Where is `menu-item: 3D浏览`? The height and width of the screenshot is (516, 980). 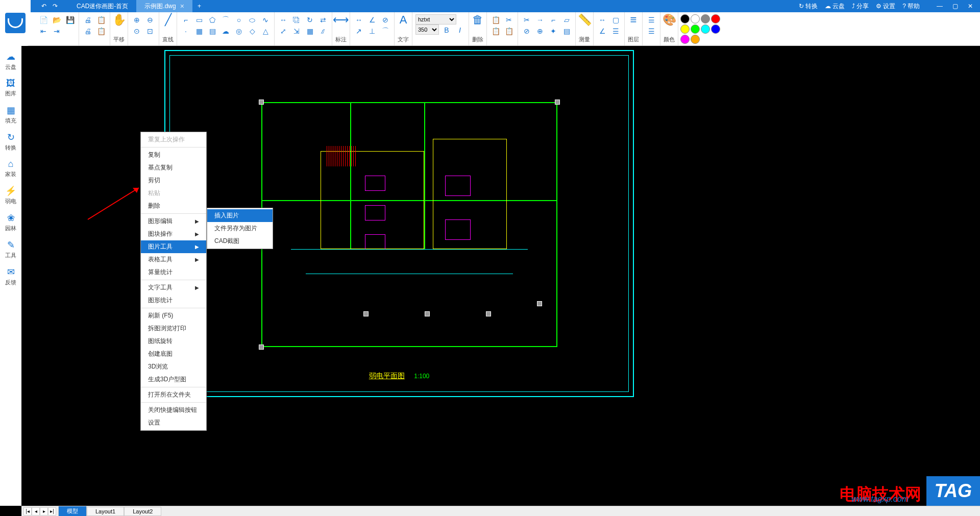
menu-item: 3D浏览 is located at coordinates (174, 366).